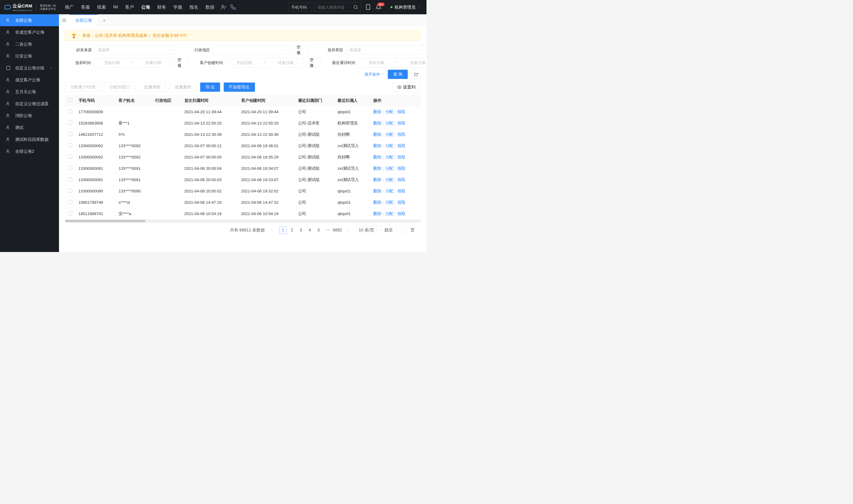 This screenshot has height=504, width=853. What do you see at coordinates (152, 87) in the screenshot?
I see `bulk-action-button: 批量领取` at bounding box center [152, 87].